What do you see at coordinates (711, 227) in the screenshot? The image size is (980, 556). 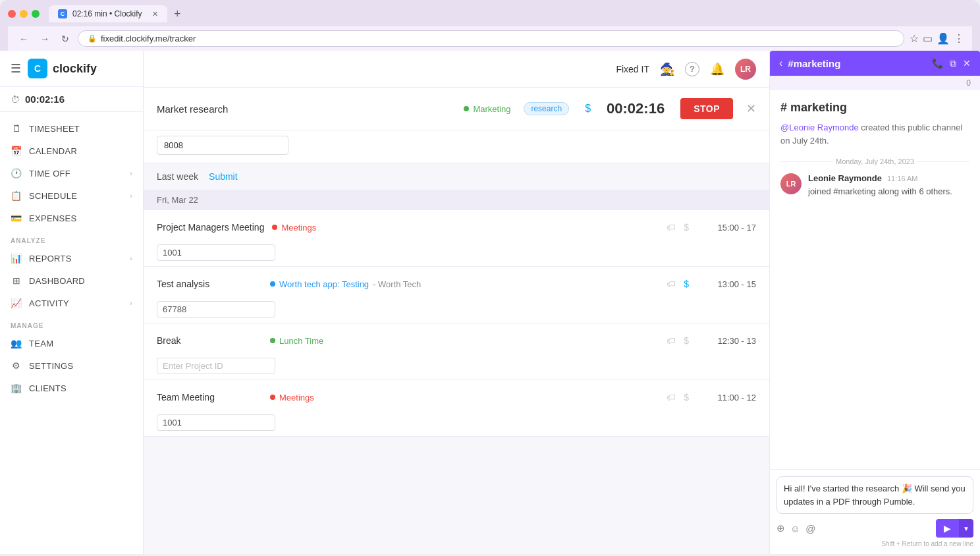 I see `entry-actions: 🏷 $ 15:00 - 17` at bounding box center [711, 227].